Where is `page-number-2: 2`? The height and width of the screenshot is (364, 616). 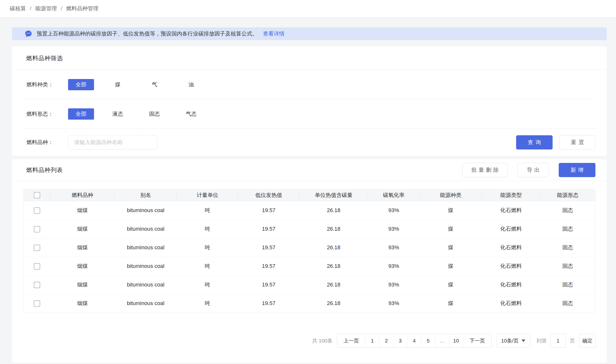
page-number-2: 2 is located at coordinates (386, 341).